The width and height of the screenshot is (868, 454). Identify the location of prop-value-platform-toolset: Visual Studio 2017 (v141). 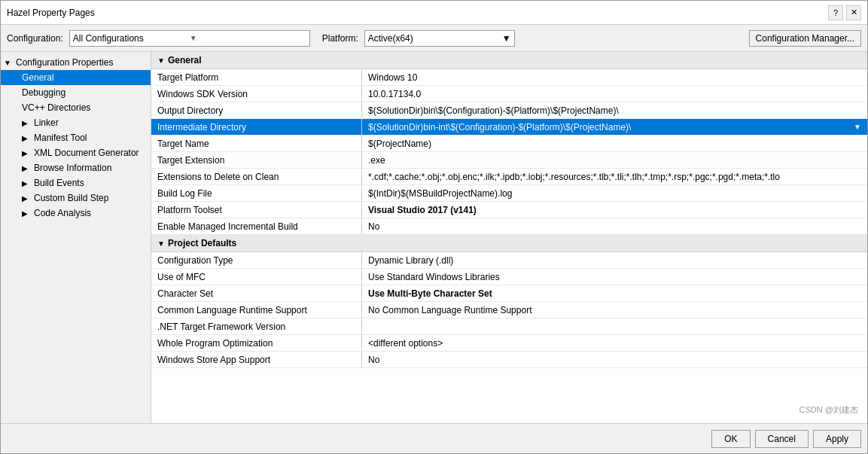
(614, 209).